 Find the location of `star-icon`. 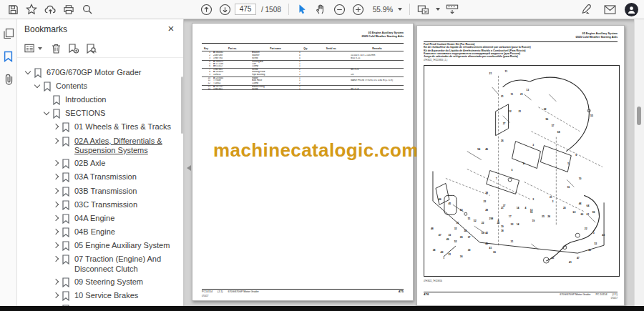

star-icon is located at coordinates (31, 9).